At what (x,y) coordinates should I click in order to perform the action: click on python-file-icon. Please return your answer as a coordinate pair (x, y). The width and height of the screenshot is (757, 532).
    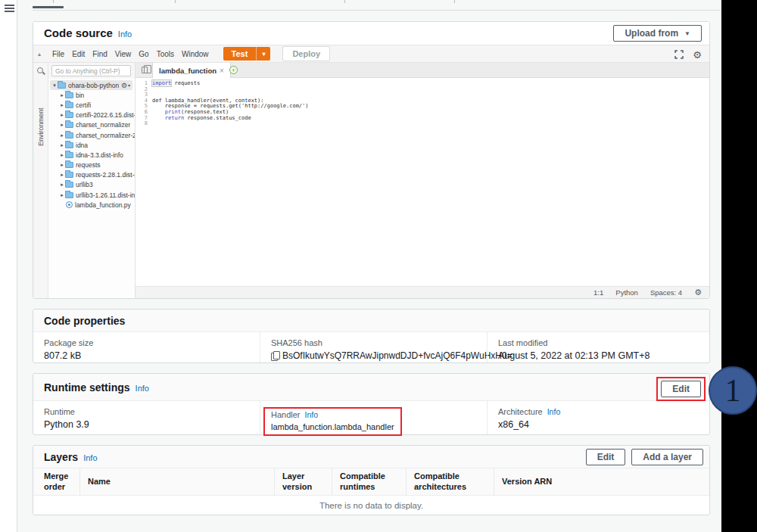
    Looking at the image, I should click on (70, 204).